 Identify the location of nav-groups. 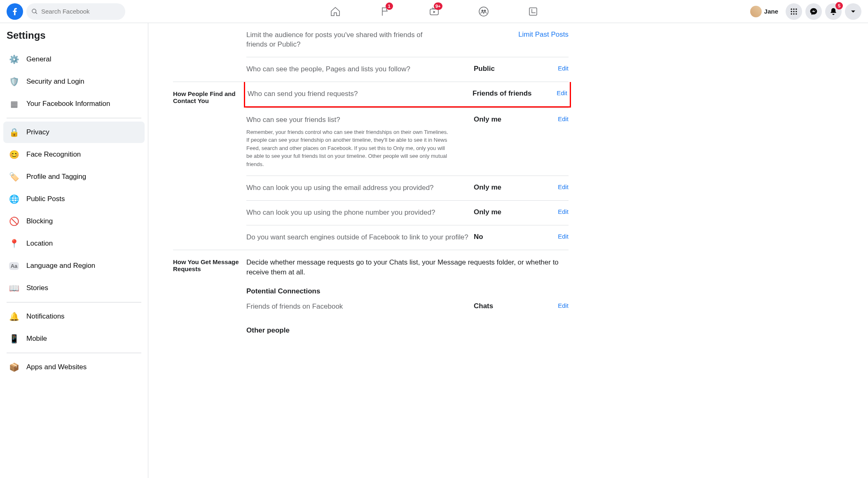
(484, 12).